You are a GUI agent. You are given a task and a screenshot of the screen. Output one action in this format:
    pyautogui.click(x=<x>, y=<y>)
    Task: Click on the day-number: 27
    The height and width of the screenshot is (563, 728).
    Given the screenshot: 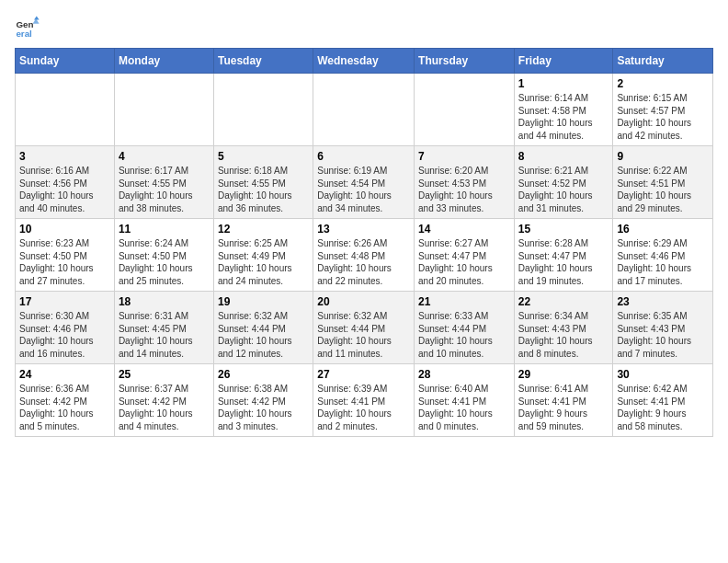 What is the action you would take?
    pyautogui.click(x=364, y=374)
    